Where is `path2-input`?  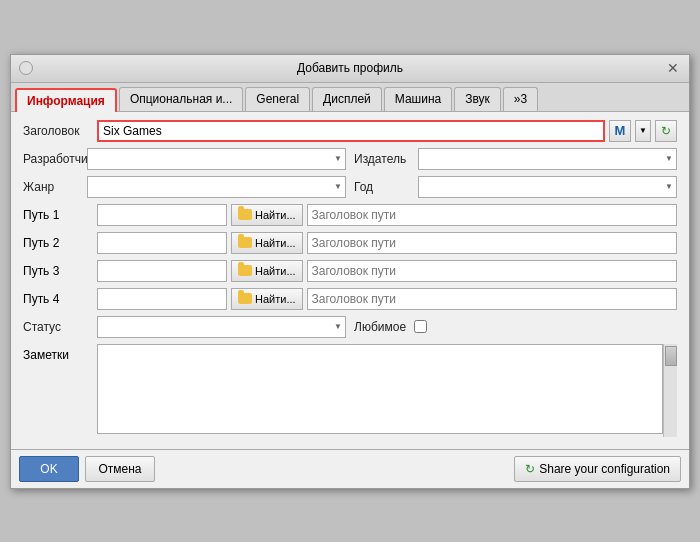
path2-input is located at coordinates (162, 243).